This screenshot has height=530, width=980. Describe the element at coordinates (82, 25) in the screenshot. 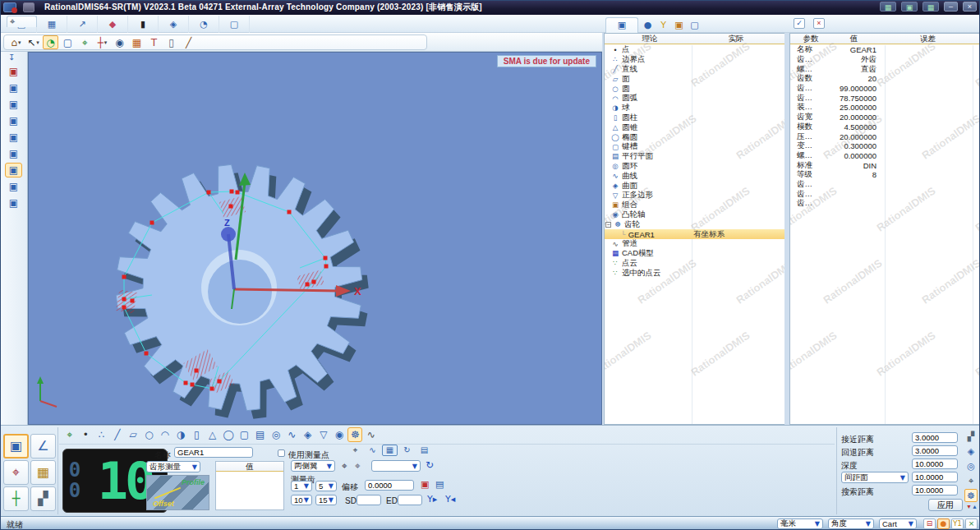

I see `tab-export: ↗` at that location.